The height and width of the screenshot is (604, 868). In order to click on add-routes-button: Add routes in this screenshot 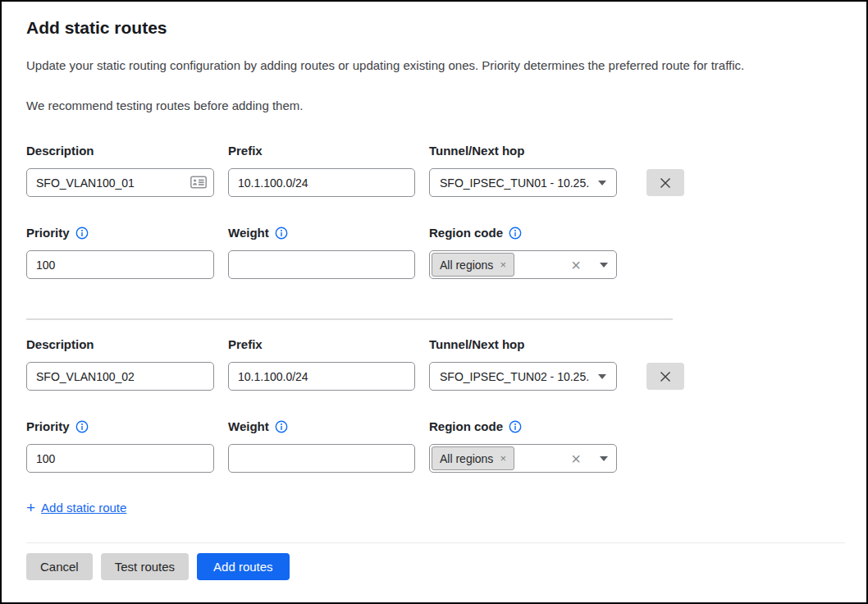, I will do `click(243, 566)`.